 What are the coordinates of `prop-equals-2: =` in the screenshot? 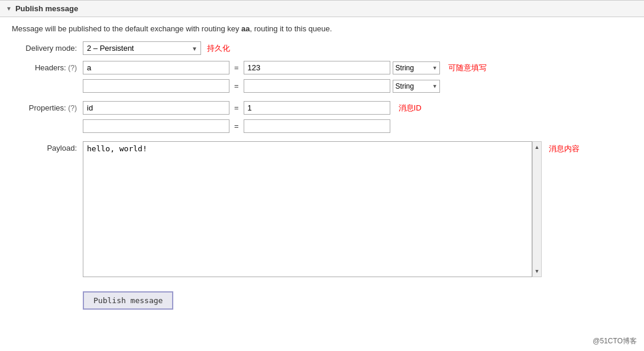 It's located at (237, 126).